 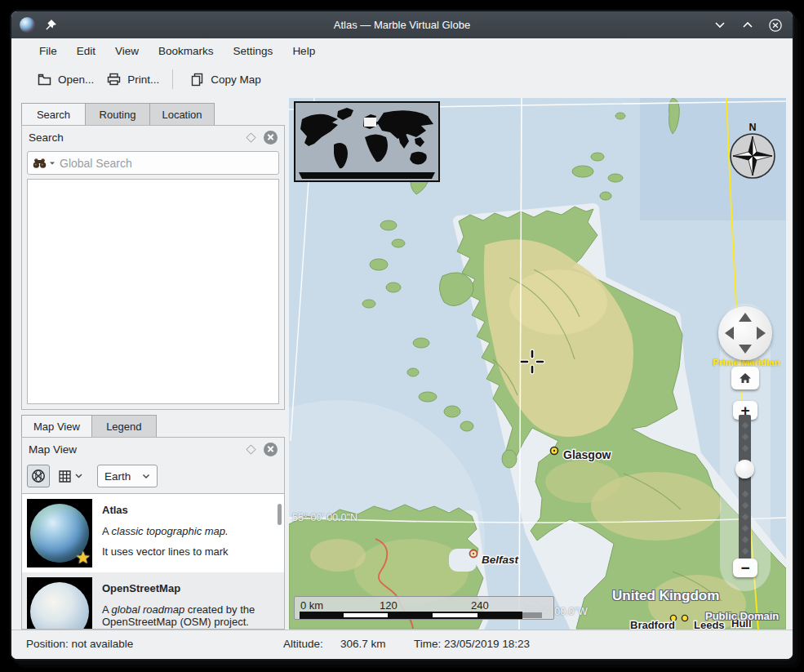 What do you see at coordinates (742, 616) in the screenshot?
I see `attribution-label: Public Domain` at bounding box center [742, 616].